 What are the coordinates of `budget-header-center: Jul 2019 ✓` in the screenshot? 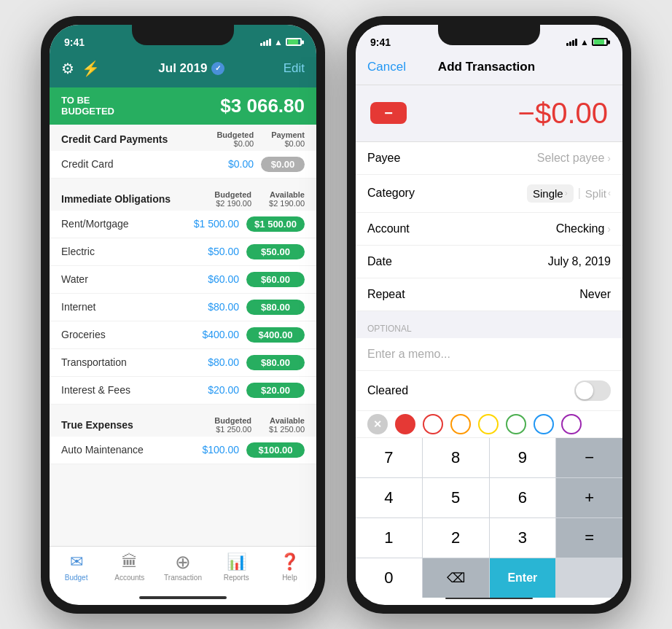 It's located at (191, 69).